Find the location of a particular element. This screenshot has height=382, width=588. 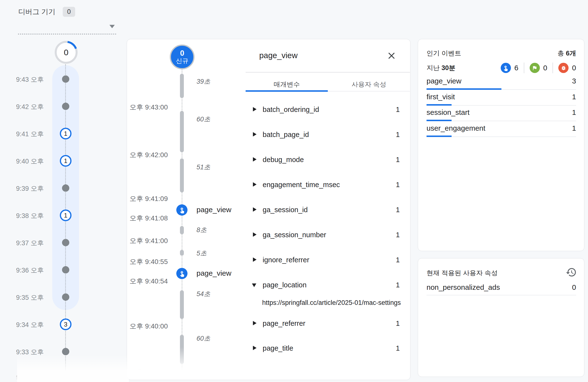

close-icon is located at coordinates (391, 56).